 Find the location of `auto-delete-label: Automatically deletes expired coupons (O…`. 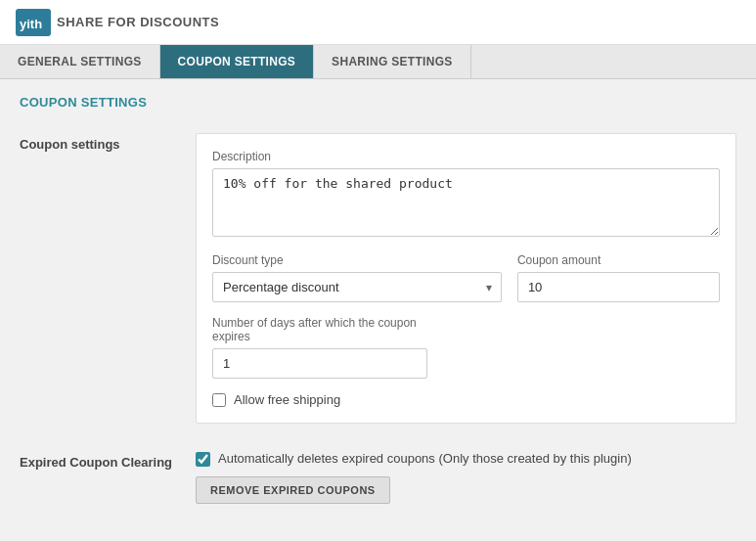

auto-delete-label: Automatically deletes expired coupons (O… is located at coordinates (424, 458).